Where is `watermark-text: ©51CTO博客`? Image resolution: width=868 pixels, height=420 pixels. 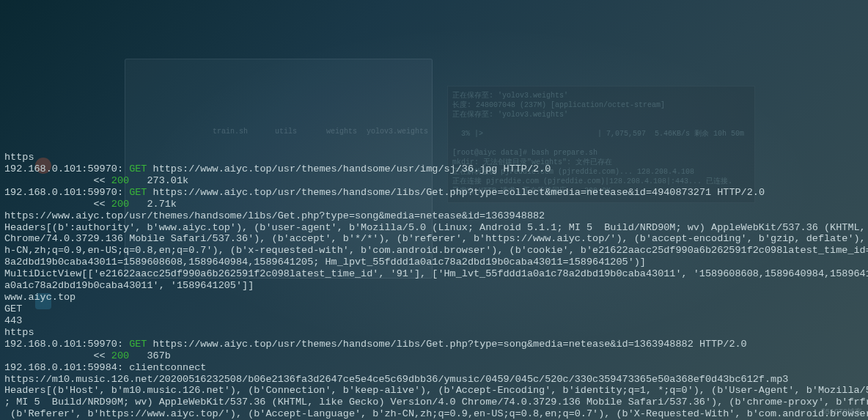
watermark-text: ©51CTO博客 is located at coordinates (842, 413).